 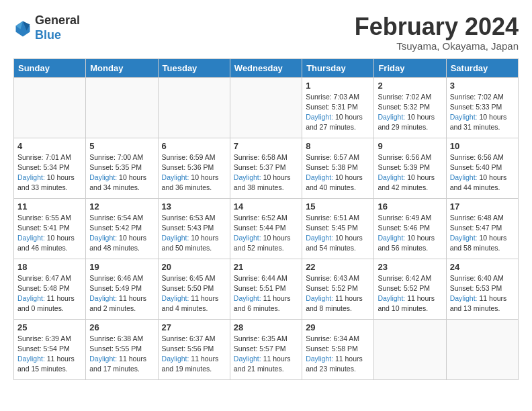 I want to click on day-info: Sunrise: 6:55 AMSunset: 5:41 PMDaylight:…, so click(x=50, y=234).